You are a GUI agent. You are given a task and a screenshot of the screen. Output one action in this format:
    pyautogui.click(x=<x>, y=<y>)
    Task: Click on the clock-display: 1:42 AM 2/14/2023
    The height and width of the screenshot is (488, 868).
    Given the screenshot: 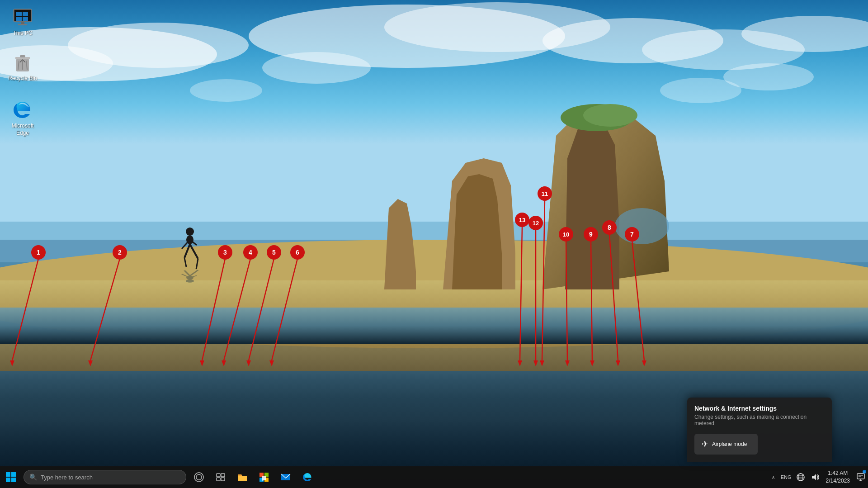 What is the action you would take?
    pyautogui.click(x=838, y=477)
    